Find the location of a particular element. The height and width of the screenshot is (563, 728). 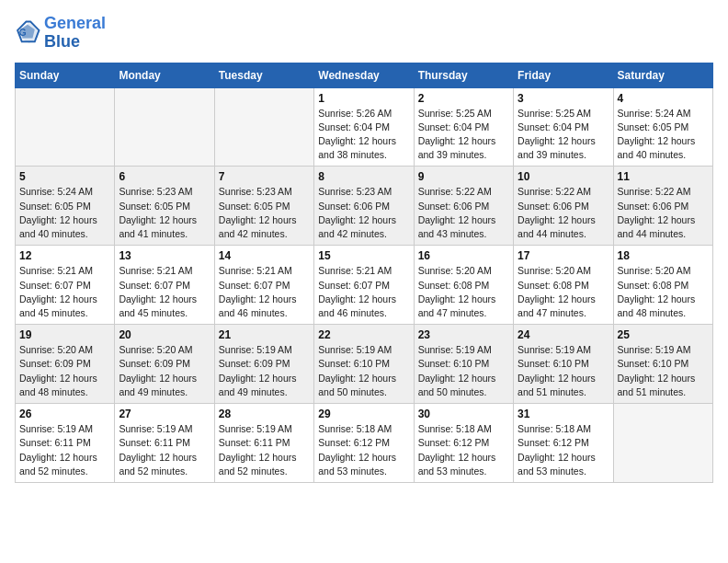

calendar-cell: 23Sunrise: 5:19 AM Sunset: 6:10 PM Dayli… is located at coordinates (463, 364).